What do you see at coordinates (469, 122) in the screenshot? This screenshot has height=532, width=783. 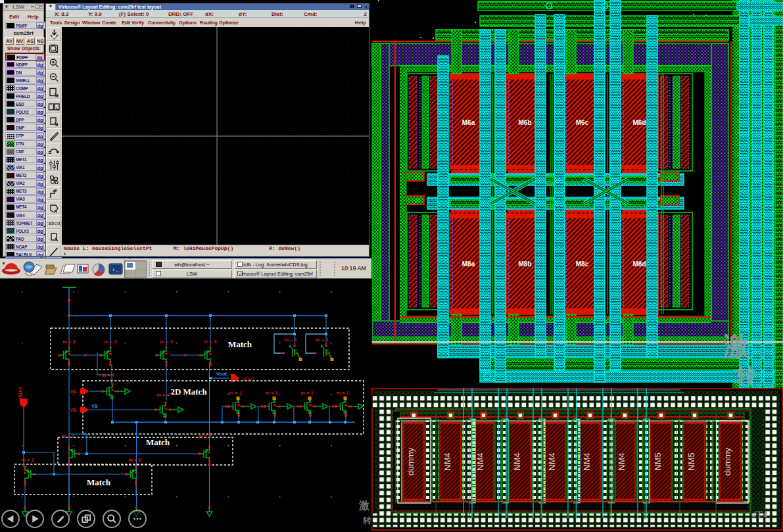 I see `svg-text: M6a` at bounding box center [469, 122].